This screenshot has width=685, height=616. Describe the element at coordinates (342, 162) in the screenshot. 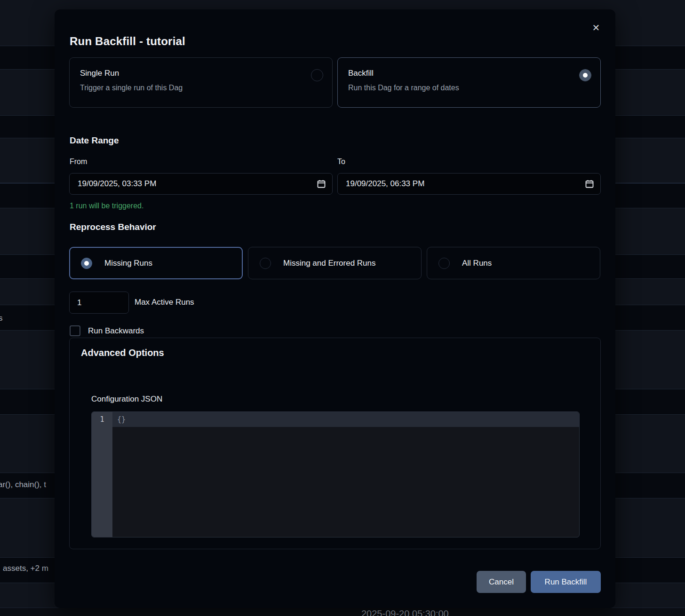

I see `to-label: To` at that location.